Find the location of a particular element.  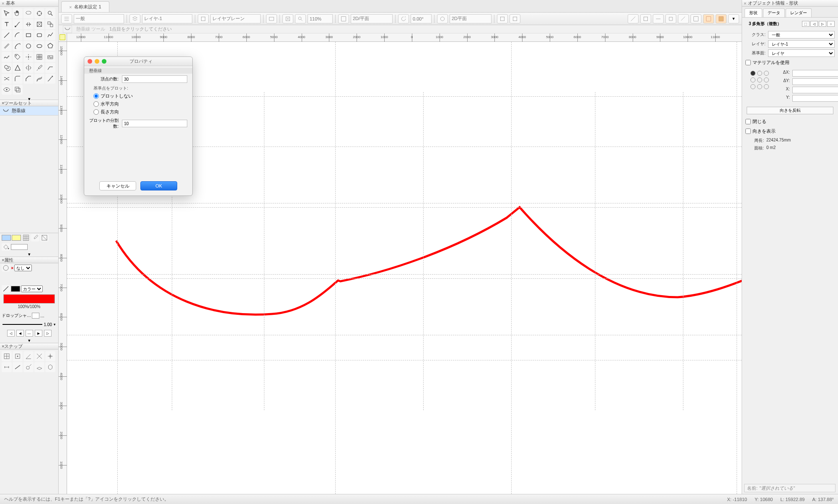

bucket-icon is located at coordinates (6, 247).